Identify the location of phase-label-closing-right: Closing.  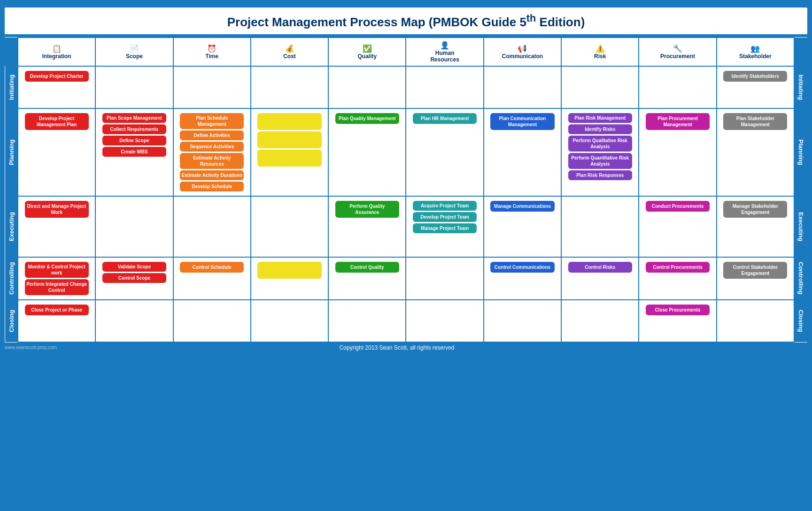
(801, 321).